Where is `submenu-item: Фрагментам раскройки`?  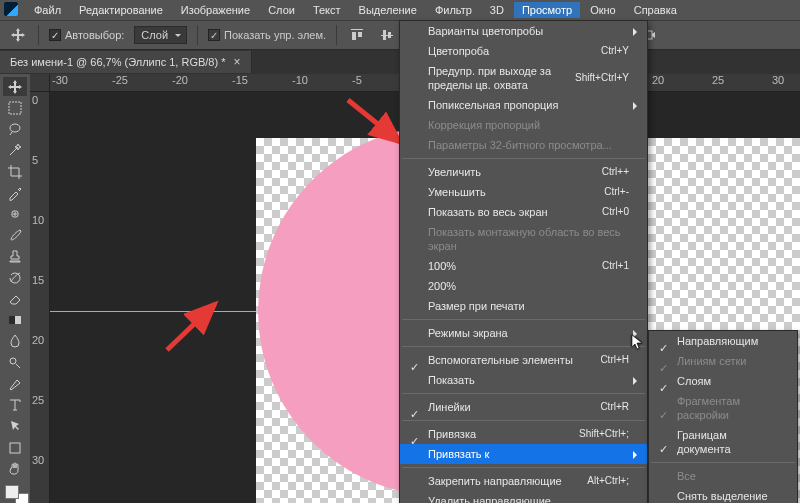 submenu-item: Фрагментам раскройки is located at coordinates (723, 408).